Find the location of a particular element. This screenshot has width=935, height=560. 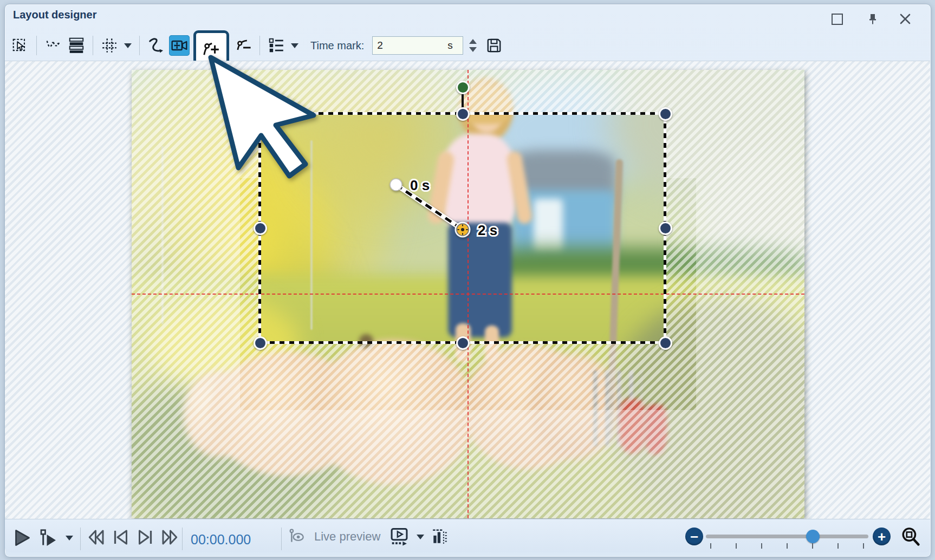

close-button is located at coordinates (905, 19).